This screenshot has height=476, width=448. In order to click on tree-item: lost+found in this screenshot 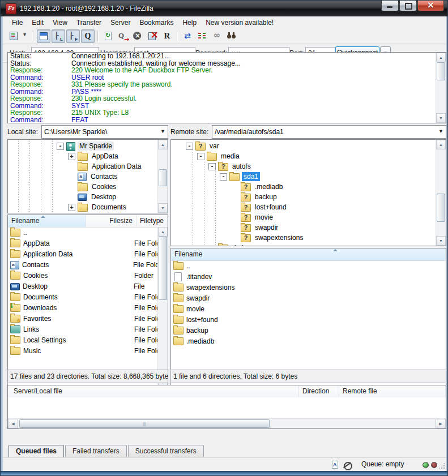, I will do `click(304, 207)`.